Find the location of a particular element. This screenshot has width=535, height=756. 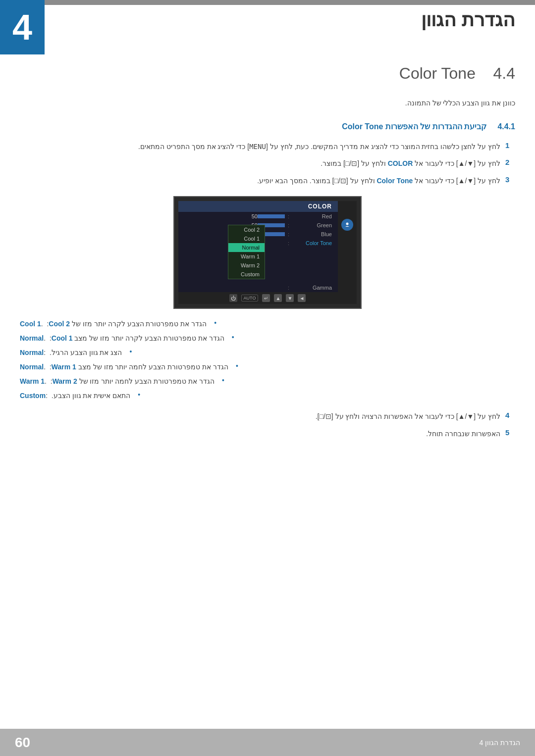

step-5-text: האפשרות שנבחרה תוחל. is located at coordinates (260, 434).